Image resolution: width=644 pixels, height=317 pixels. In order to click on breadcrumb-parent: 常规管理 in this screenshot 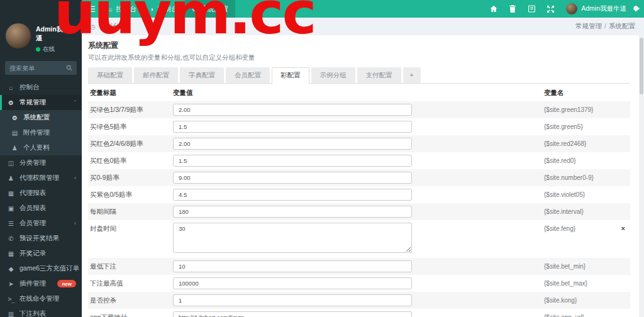, I will do `click(589, 26)`.